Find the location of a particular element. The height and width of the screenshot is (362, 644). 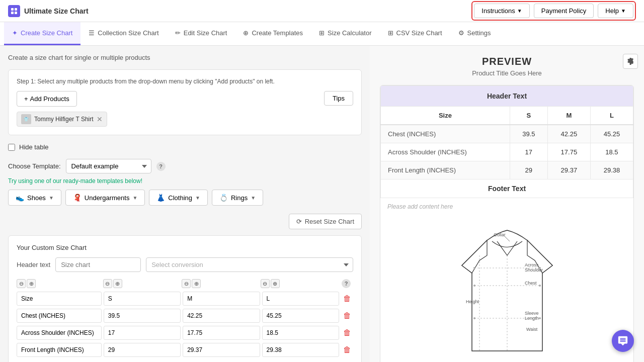

instructions-button: Instructions ▼ is located at coordinates (502, 11).